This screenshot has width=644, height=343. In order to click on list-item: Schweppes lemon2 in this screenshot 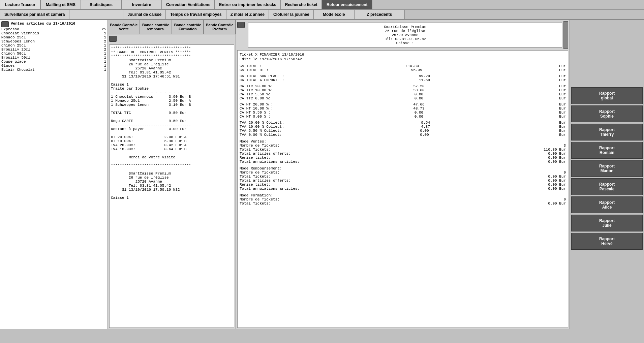, I will do `click(54, 41)`.